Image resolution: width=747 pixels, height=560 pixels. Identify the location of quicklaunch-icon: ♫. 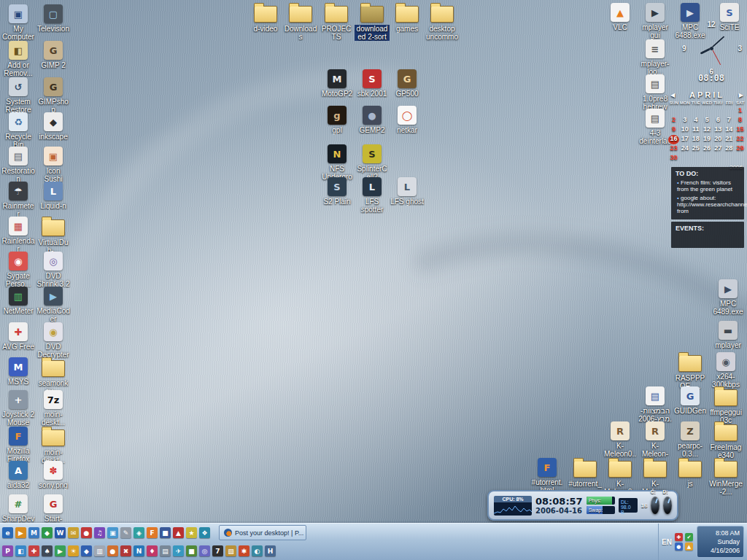
(99, 532).